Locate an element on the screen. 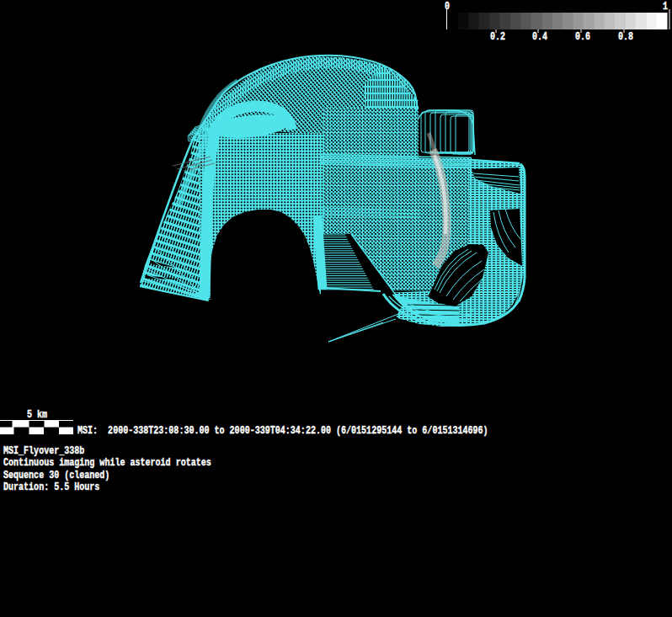 Image resolution: width=672 pixels, height=617 pixels. svg-text:Continuous imaging while aster: Continuous imaging while asteroid rotate… is located at coordinates (108, 463).